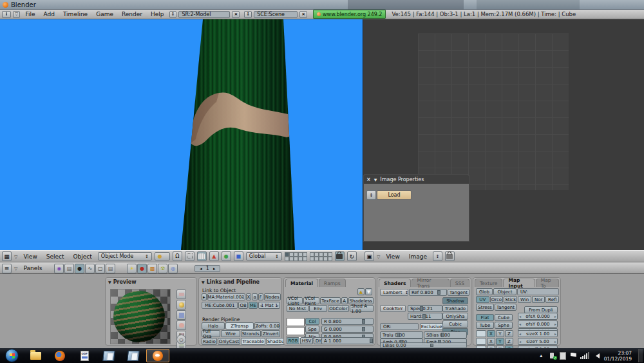  What do you see at coordinates (395, 282) in the screenshot?
I see `tab-shaders: Shaders` at bounding box center [395, 282].